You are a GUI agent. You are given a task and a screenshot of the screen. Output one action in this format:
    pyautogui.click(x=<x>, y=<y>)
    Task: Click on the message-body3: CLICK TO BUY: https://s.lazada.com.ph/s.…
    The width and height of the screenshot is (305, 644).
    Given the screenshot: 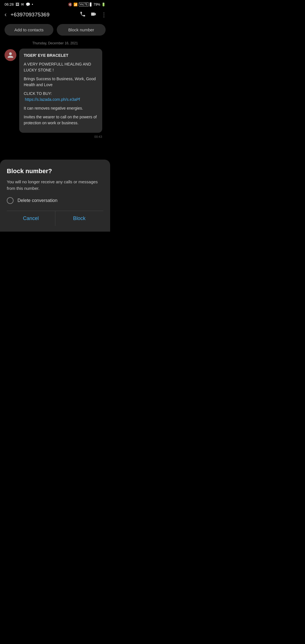 What is the action you would take?
    pyautogui.click(x=61, y=97)
    